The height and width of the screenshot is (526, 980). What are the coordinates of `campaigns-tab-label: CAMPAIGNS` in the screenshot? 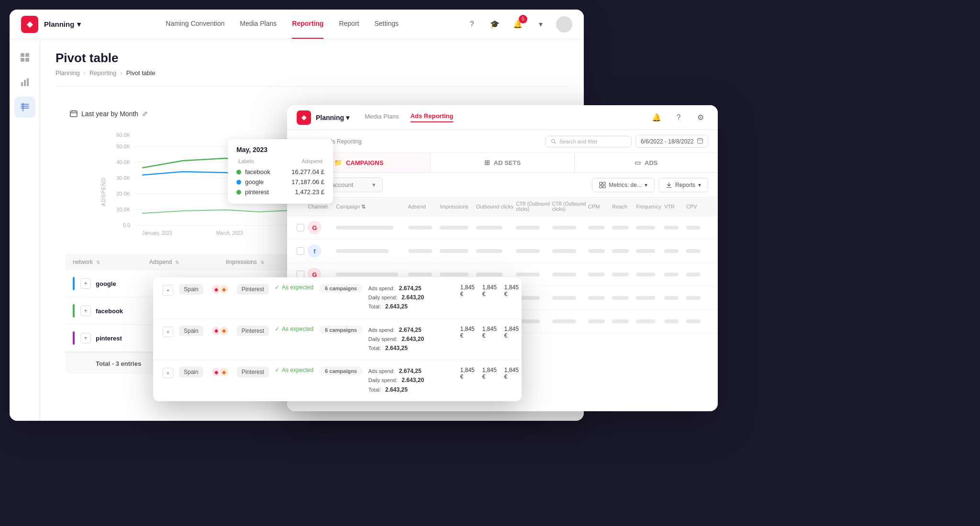 It's located at (365, 163).